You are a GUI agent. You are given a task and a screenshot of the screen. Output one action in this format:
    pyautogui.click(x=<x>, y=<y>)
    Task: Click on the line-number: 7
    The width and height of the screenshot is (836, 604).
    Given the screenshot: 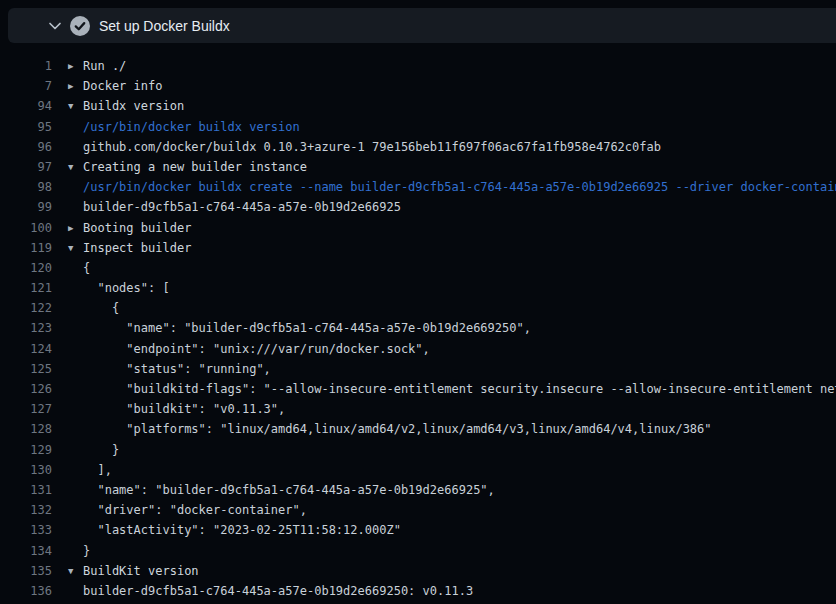 What is the action you would take?
    pyautogui.click(x=26, y=86)
    